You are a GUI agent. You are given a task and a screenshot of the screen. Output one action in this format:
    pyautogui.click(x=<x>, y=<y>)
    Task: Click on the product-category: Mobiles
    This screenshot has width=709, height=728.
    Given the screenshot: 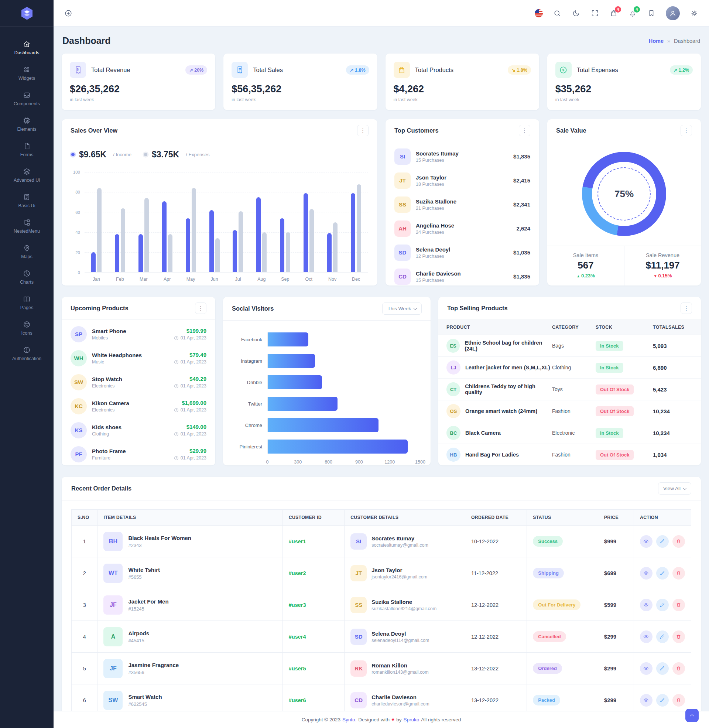 What is the action you would take?
    pyautogui.click(x=133, y=338)
    